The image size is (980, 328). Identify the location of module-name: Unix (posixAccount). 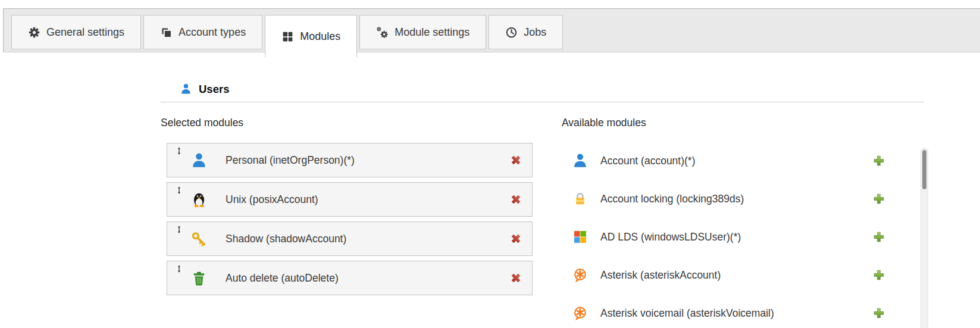
(272, 200).